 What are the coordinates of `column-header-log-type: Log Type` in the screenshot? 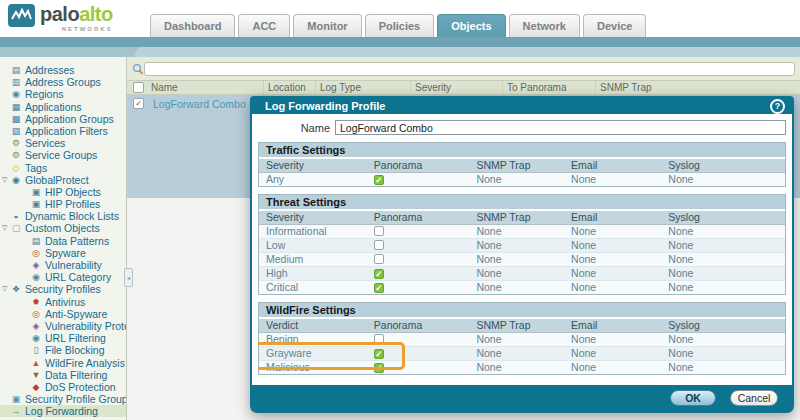 It's located at (362, 88).